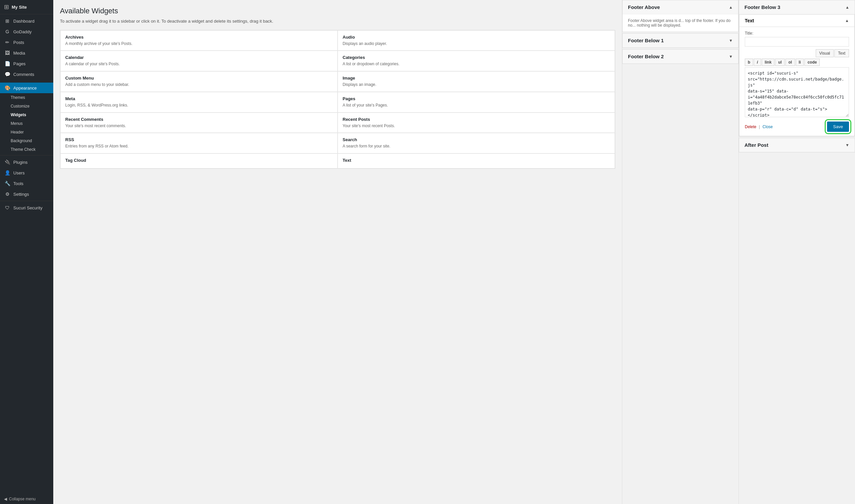  I want to click on list-item: Text, so click(476, 161).